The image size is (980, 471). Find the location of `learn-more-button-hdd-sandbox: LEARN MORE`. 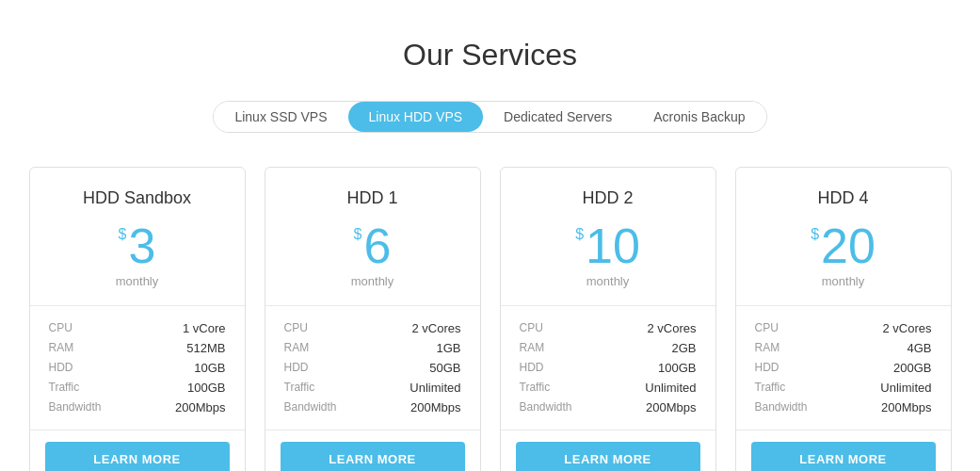

learn-more-button-hdd-sandbox: LEARN MORE is located at coordinates (137, 456).